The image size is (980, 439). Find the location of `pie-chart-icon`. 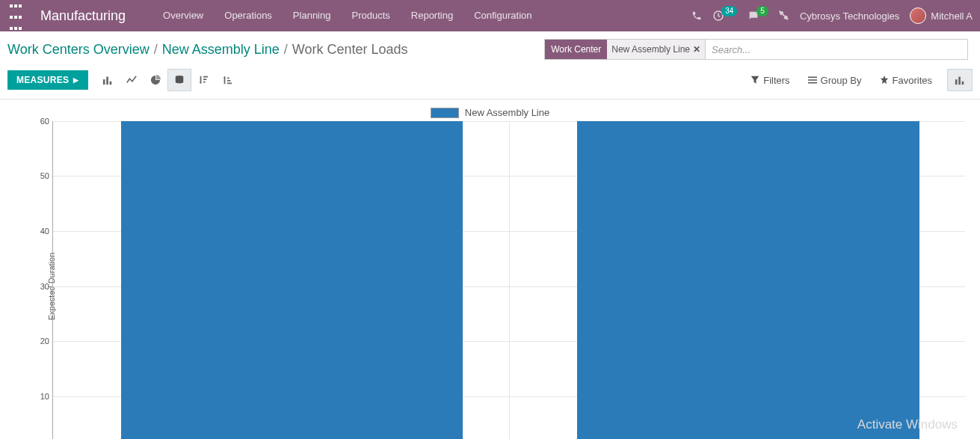

pie-chart-icon is located at coordinates (155, 80).